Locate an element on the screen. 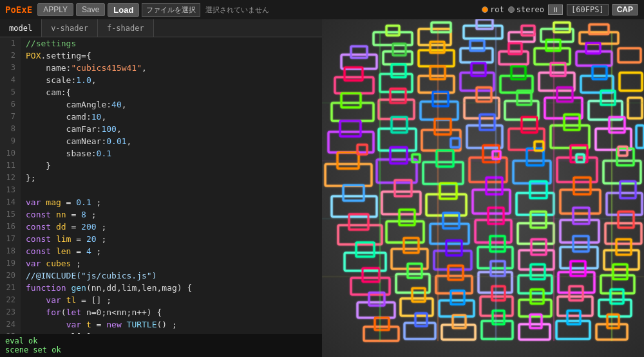  line-content: } is located at coordinates (36, 166).